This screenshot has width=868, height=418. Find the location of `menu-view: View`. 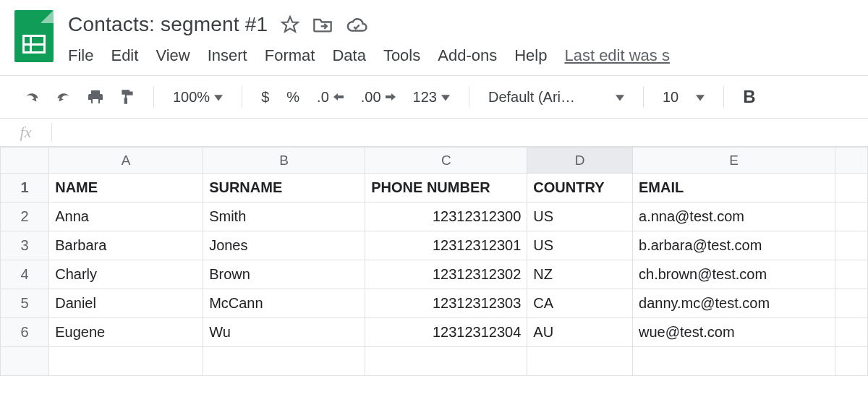

menu-view: View is located at coordinates (172, 56).